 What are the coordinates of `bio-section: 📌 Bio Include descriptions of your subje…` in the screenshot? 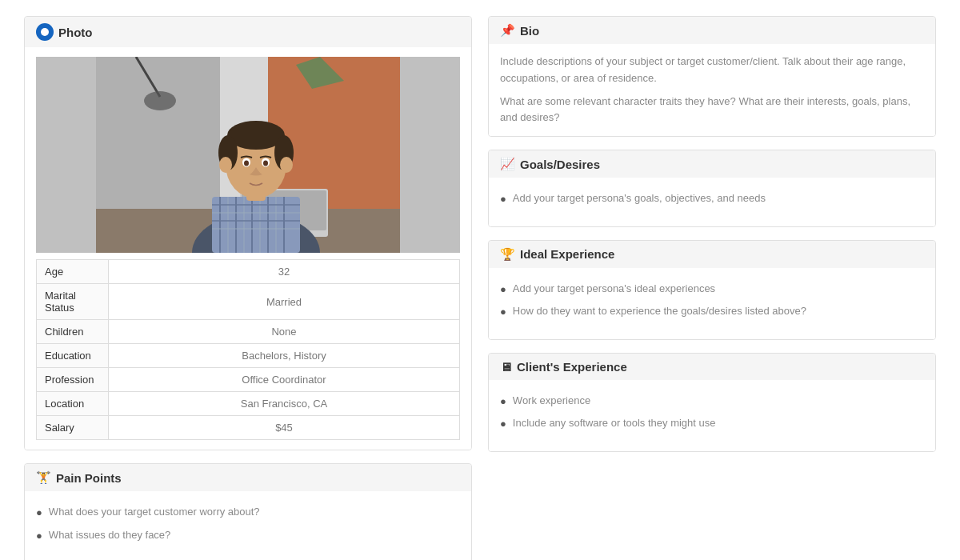 It's located at (712, 77).